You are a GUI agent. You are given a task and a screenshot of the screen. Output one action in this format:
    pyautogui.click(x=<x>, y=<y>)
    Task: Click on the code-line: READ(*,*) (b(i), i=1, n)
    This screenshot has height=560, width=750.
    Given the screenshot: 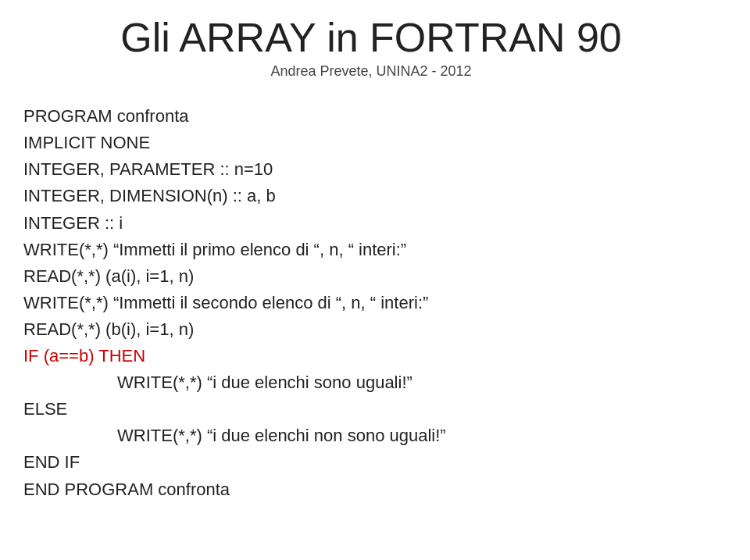 What is the action you would take?
    pyautogui.click(x=375, y=330)
    